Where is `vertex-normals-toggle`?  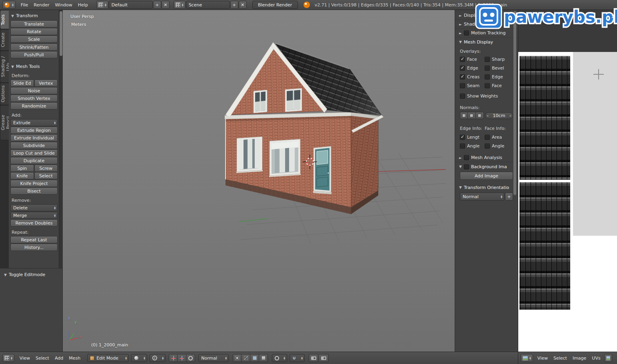 vertex-normals-toggle is located at coordinates (464, 115).